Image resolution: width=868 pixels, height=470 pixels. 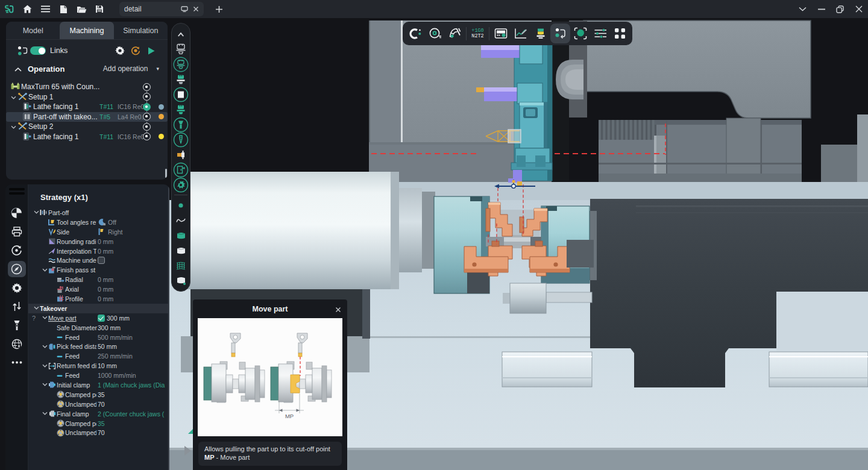 What do you see at coordinates (38, 51) in the screenshot?
I see `links-toggle` at bounding box center [38, 51].